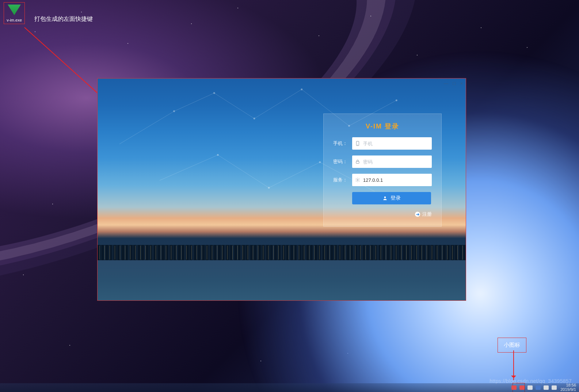 The image size is (579, 392). Describe the element at coordinates (343, 162) in the screenshot. I see `password-label: 密码：` at that location.